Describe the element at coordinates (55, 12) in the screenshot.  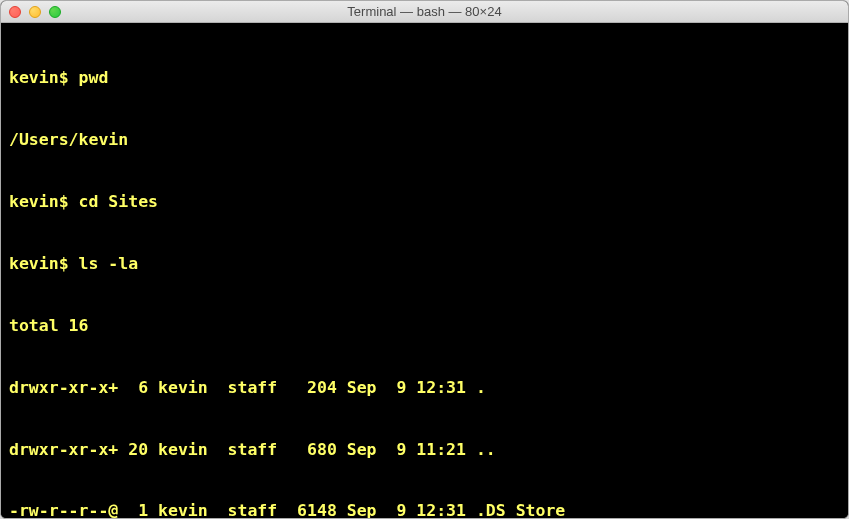
I see `zoom-icon` at that location.